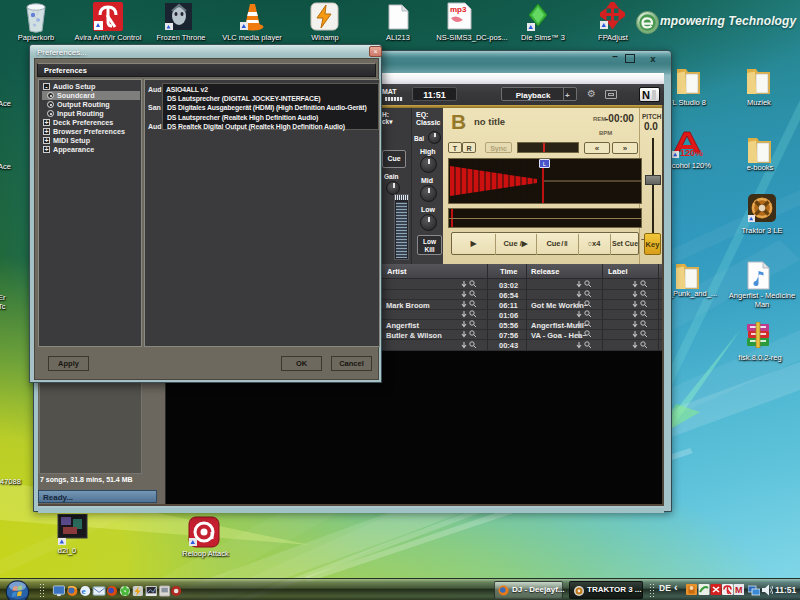 This screenshot has height=600, width=800. What do you see at coordinates (84, 591) in the screenshot?
I see `svg-text: e` at bounding box center [84, 591].